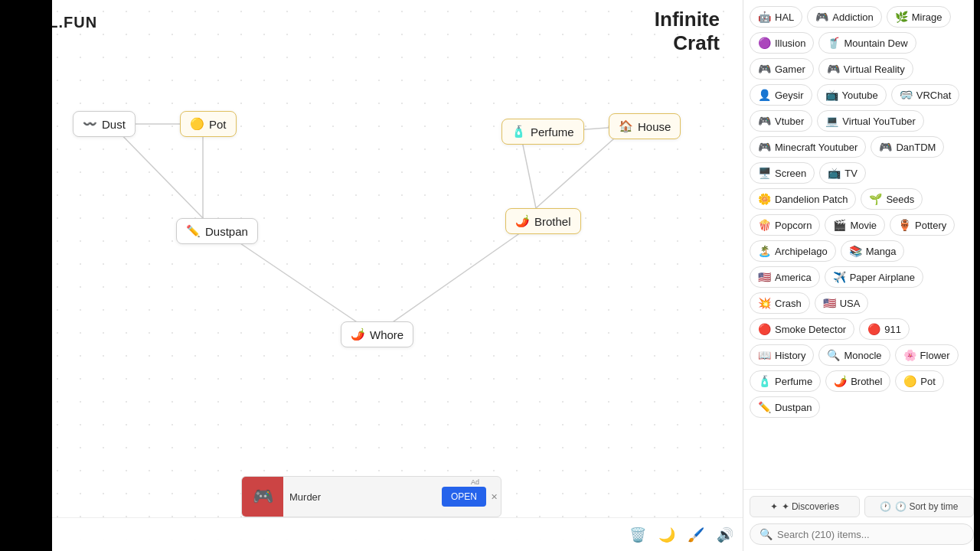 The height and width of the screenshot is (551, 980). What do you see at coordinates (907, 147) in the screenshot?
I see `sidebar-item: 🎮DanTDM` at bounding box center [907, 147].